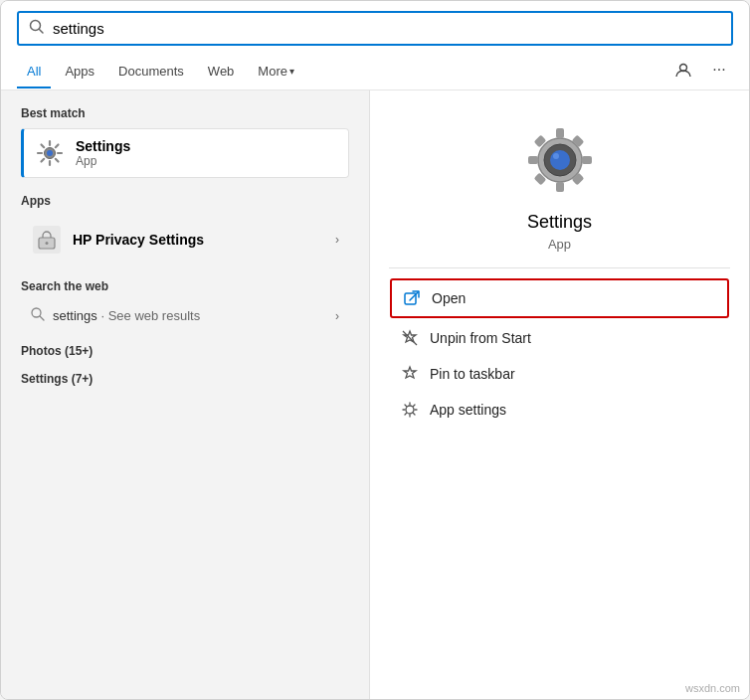  Describe the element at coordinates (337, 240) in the screenshot. I see `hp-privacy-arrow: ›` at that location.